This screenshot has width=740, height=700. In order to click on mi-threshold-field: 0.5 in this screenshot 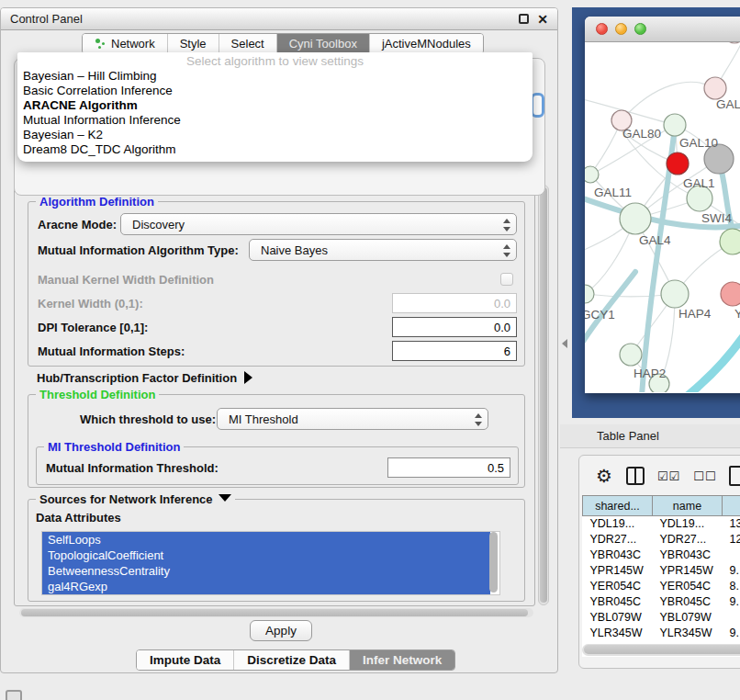, I will do `click(449, 468)`.